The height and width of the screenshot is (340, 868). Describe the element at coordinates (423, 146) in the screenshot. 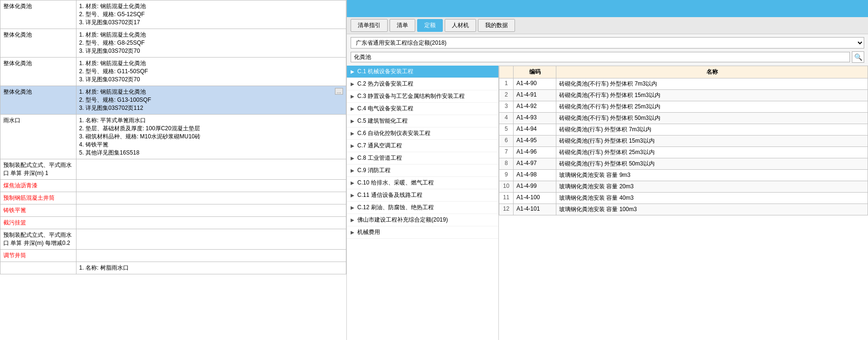

I see `tree-item: ▶C.7 通风空调工程` at that location.